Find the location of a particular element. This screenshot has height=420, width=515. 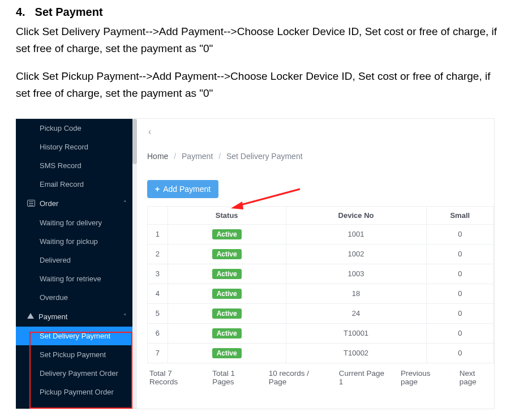

cell-index: 7 is located at coordinates (158, 353).